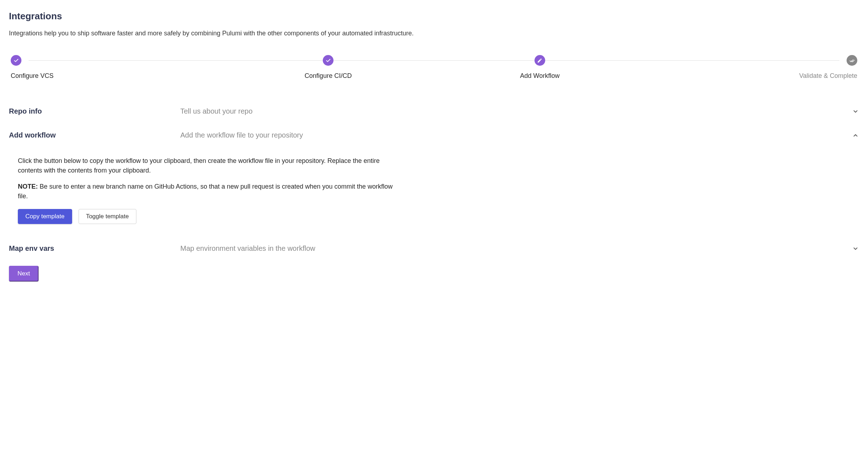 Image resolution: width=868 pixels, height=458 pixels. I want to click on toggle-template-button: Toggle template, so click(107, 216).